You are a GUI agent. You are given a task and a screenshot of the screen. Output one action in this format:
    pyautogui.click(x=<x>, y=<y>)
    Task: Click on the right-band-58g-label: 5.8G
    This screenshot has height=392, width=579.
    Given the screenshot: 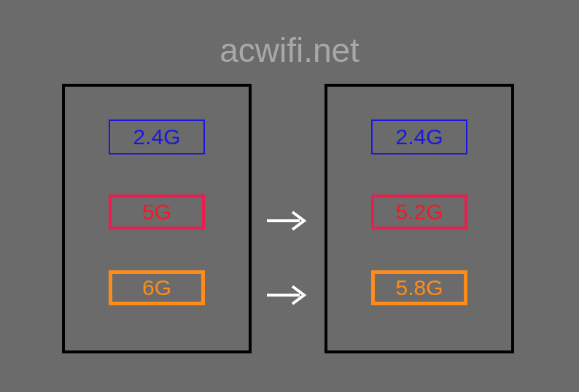 What is the action you would take?
    pyautogui.click(x=419, y=288)
    